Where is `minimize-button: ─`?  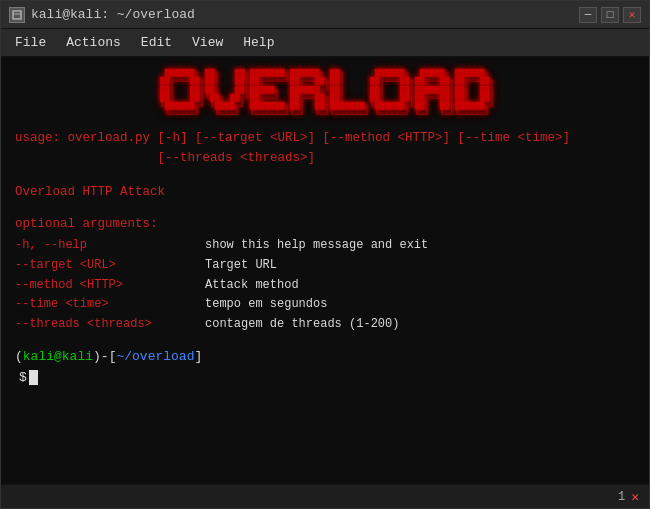 minimize-button: ─ is located at coordinates (588, 15).